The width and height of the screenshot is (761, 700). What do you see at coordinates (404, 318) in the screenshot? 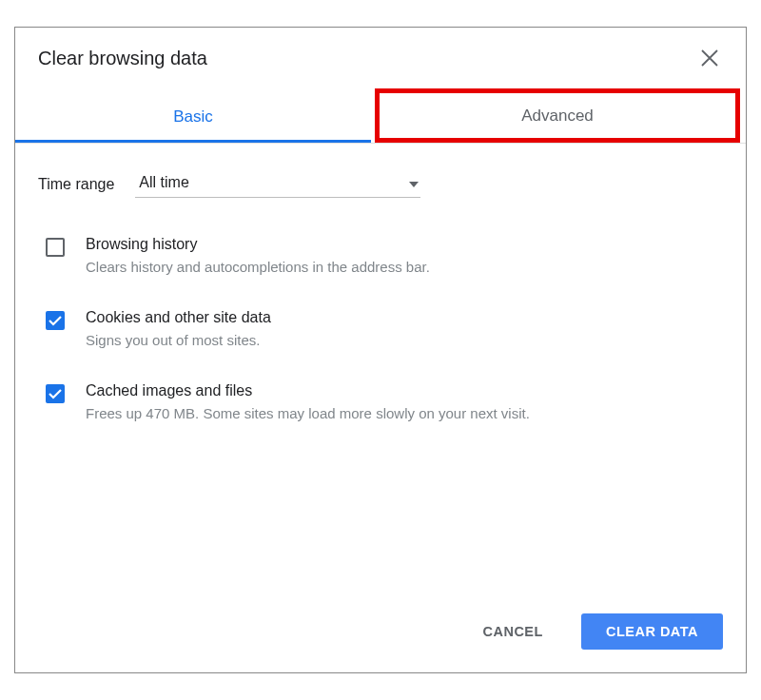
I see `option-title: Cookies and other site data` at bounding box center [404, 318].